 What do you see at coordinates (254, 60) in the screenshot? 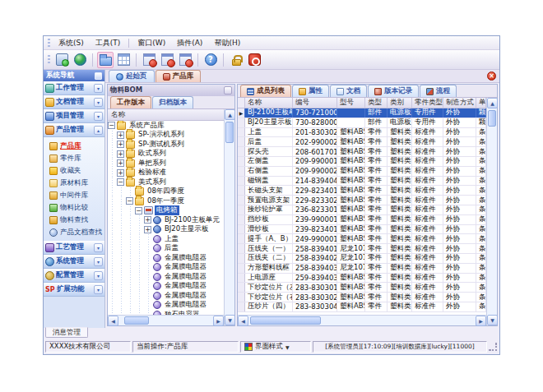
I see `exit-button` at bounding box center [254, 60].